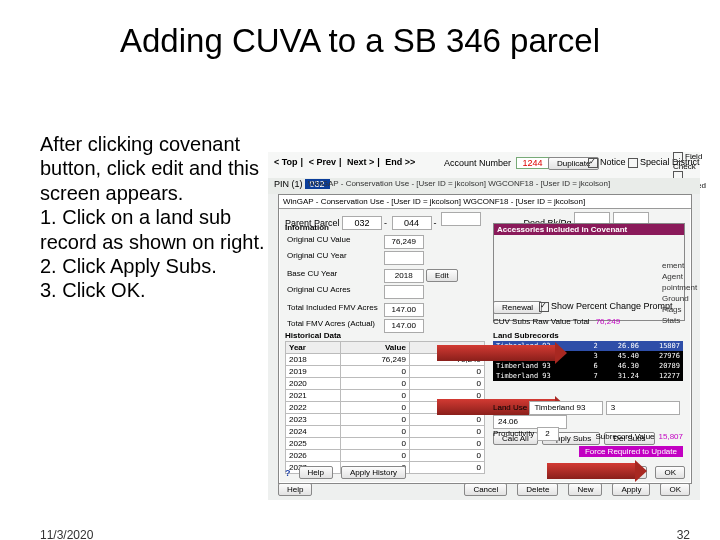 Image resolution: width=720 pixels, height=540 pixels. Describe the element at coordinates (497, 163) in the screenshot. I see `account-number: Account Number 1244` at that location.